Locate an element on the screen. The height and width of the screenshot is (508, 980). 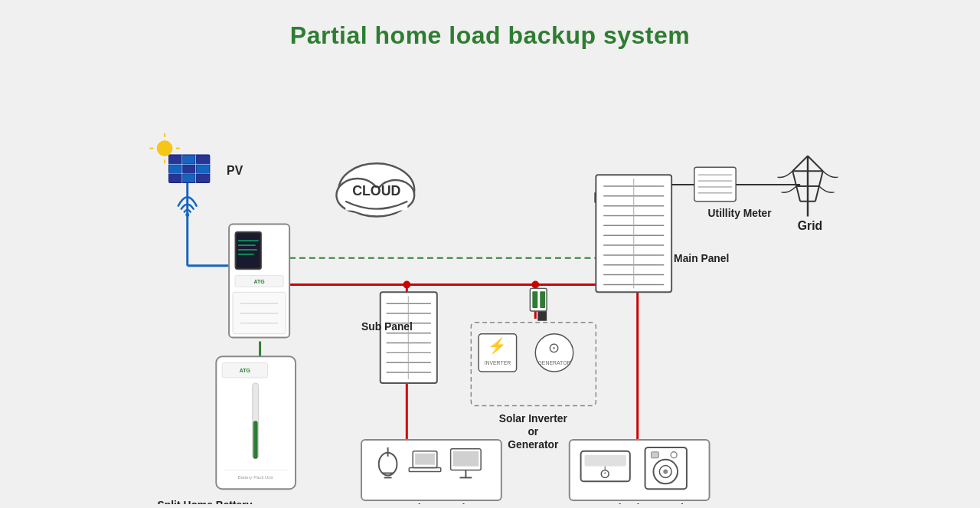
main-panel-icon is located at coordinates (634, 233).